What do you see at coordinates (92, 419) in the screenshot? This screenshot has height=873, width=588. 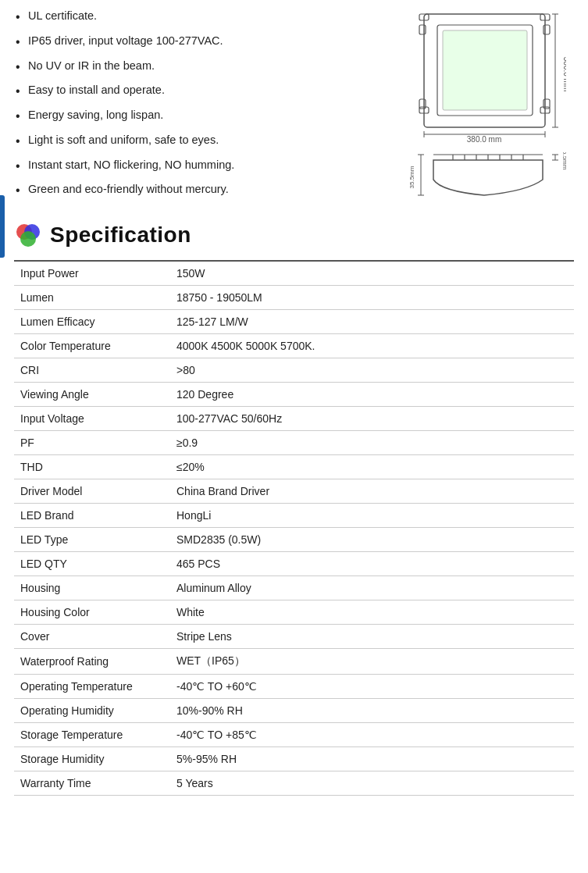 I see `spec-label: Input Voltage` at bounding box center [92, 419].